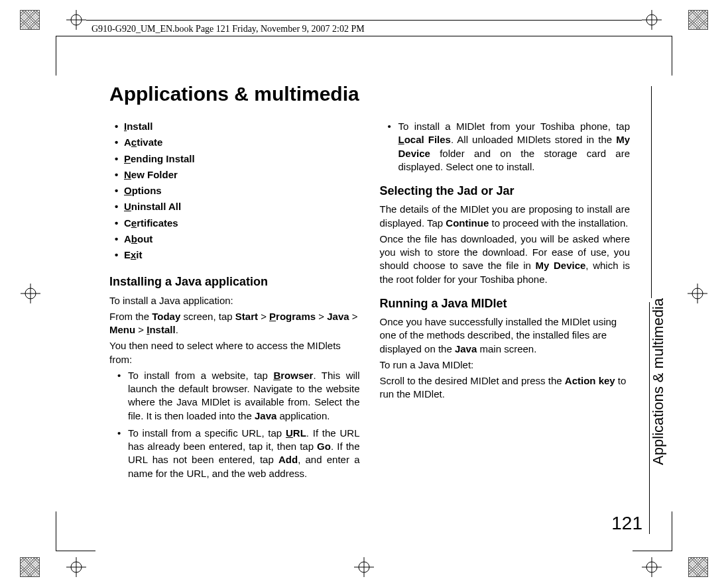 This screenshot has height=587, width=728. I want to click on body-text: Once you have successfully installed the…, so click(505, 335).